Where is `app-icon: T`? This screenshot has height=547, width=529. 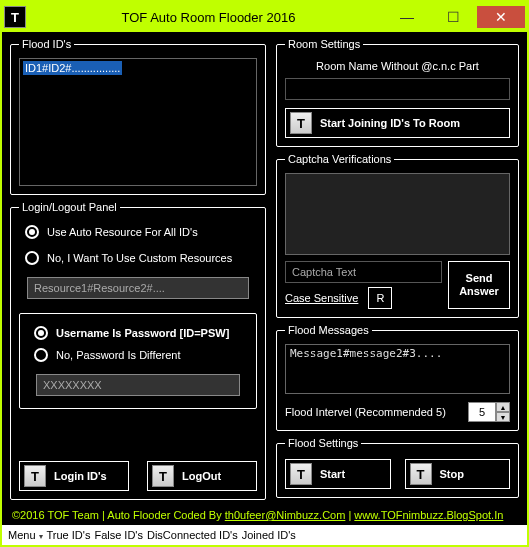 app-icon: T is located at coordinates (15, 17).